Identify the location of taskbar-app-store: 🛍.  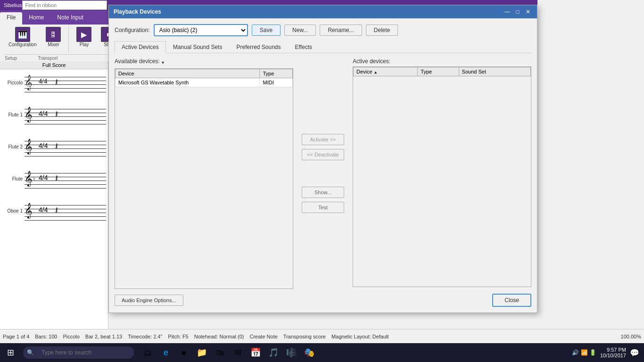
(220, 353).